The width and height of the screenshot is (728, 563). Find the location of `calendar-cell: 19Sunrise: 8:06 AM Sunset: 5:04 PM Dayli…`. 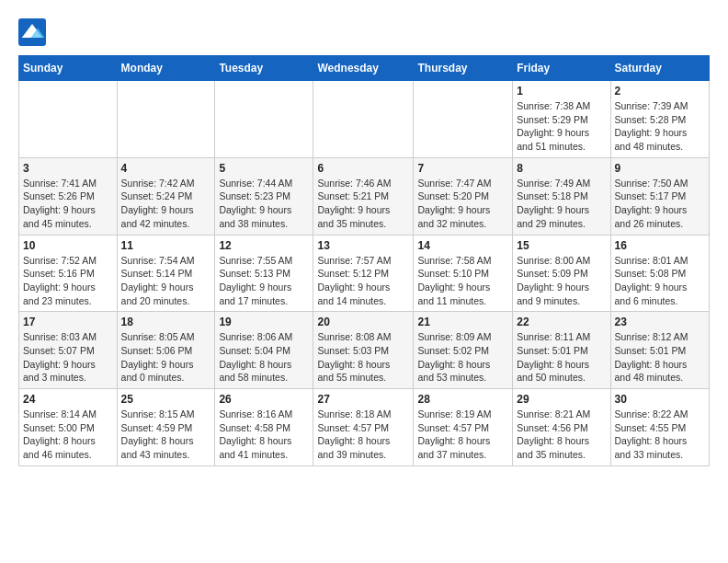

calendar-cell: 19Sunrise: 8:06 AM Sunset: 5:04 PM Dayli… is located at coordinates (265, 350).